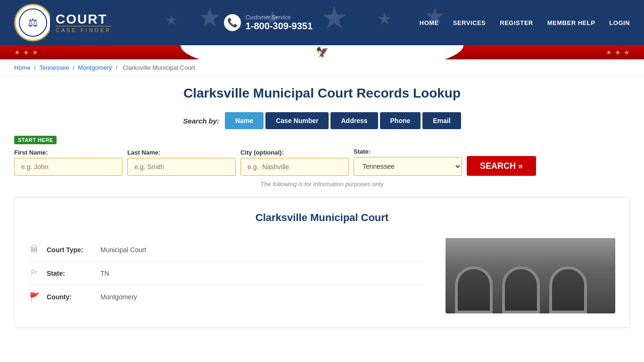 The width and height of the screenshot is (644, 362). What do you see at coordinates (124, 250) in the screenshot?
I see `court-type-value: Municipal Court` at bounding box center [124, 250].